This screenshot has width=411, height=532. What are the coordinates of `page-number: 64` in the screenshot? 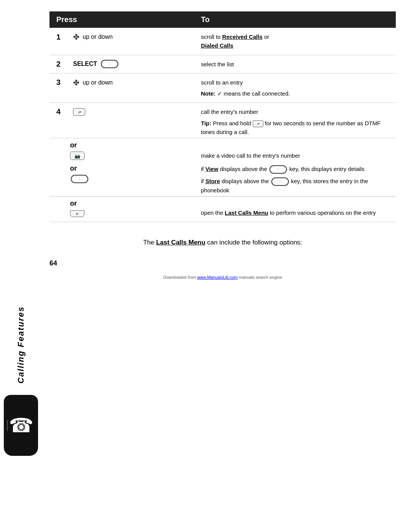 It's located at (223, 264).